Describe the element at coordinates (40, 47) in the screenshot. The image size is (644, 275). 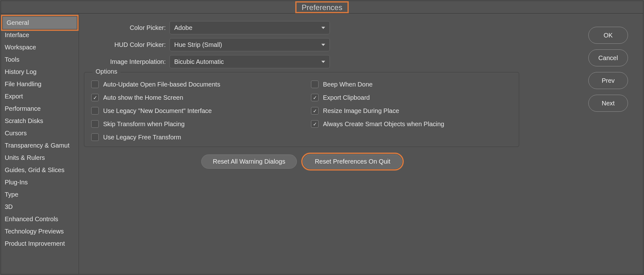
I see `sidebar-item-workspace: Workspace` at that location.